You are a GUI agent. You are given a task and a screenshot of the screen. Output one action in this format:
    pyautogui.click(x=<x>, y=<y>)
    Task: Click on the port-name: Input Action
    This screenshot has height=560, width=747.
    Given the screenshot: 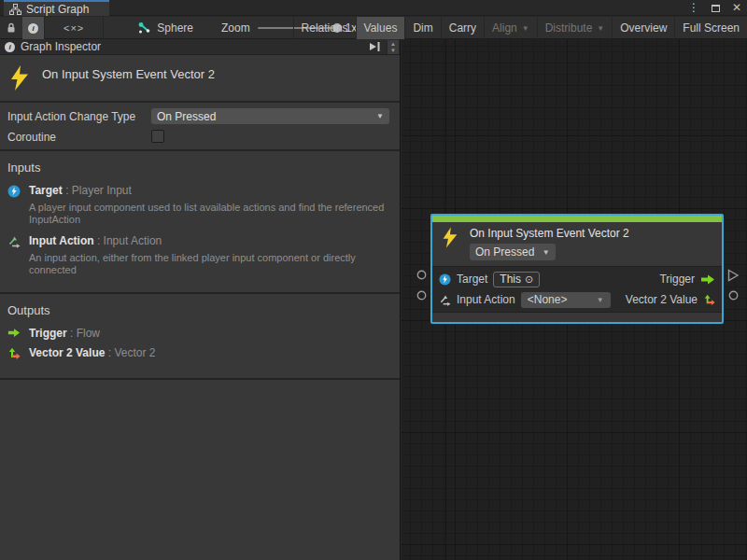 What is the action you would take?
    pyautogui.click(x=62, y=241)
    